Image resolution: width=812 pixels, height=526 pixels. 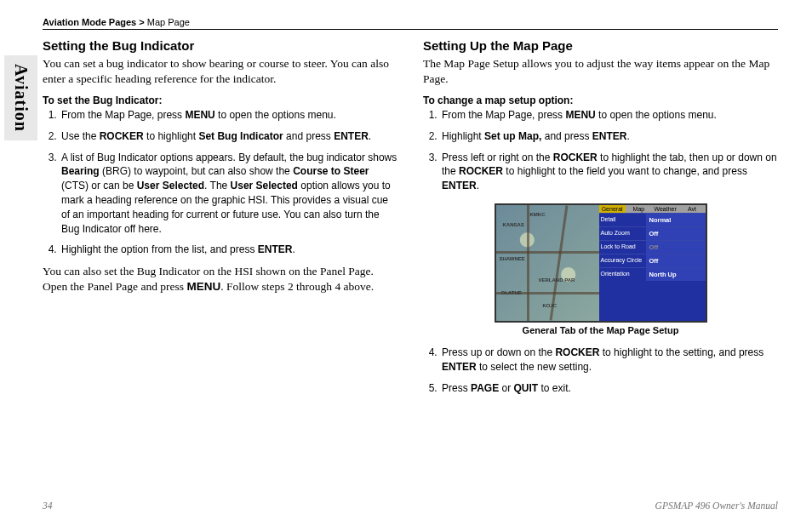 I want to click on settings-row: Lock to Road Off, so click(x=652, y=247).